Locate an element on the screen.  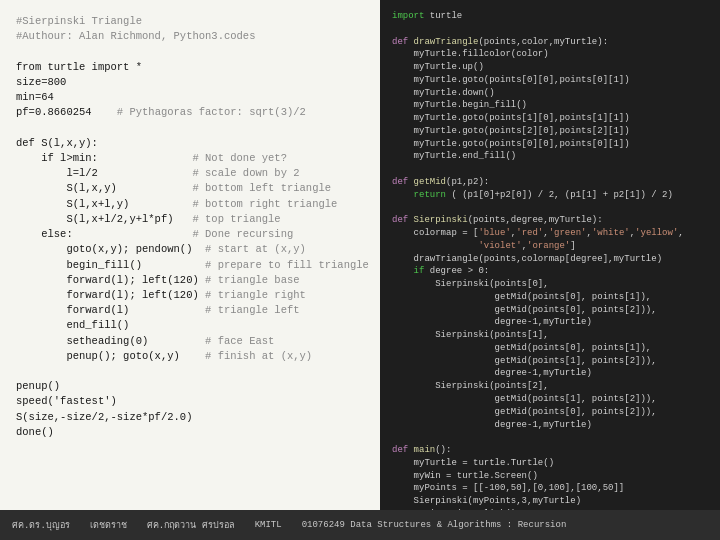
status-item-3: ศค.กฤตวาน ศรปรอล is located at coordinates (191, 525).